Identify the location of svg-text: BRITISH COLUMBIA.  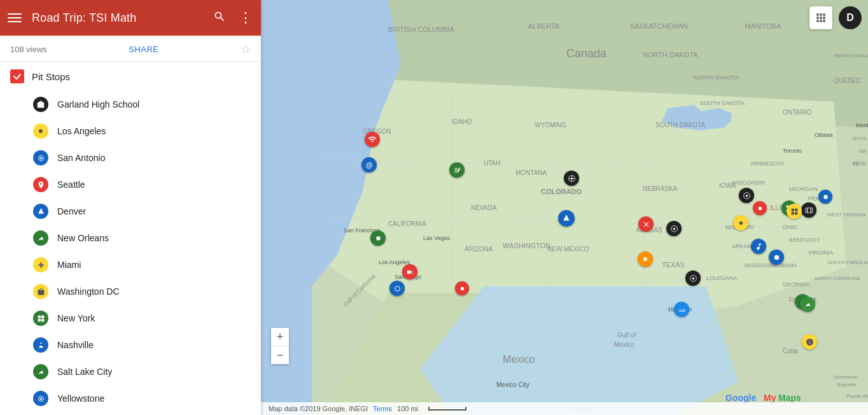
(421, 29).